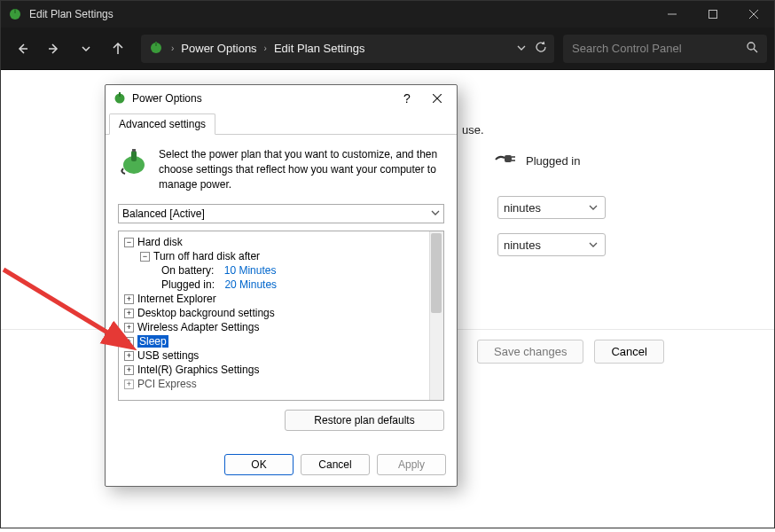  I want to click on intro-row: Select the power plan that you want to c…, so click(281, 168).